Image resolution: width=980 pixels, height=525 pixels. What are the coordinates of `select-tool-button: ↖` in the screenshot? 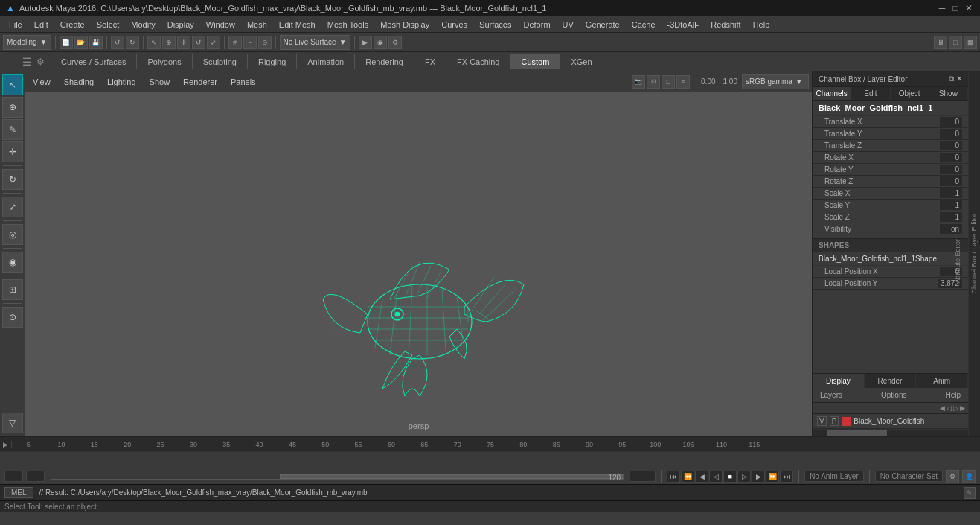 It's located at (13, 85).